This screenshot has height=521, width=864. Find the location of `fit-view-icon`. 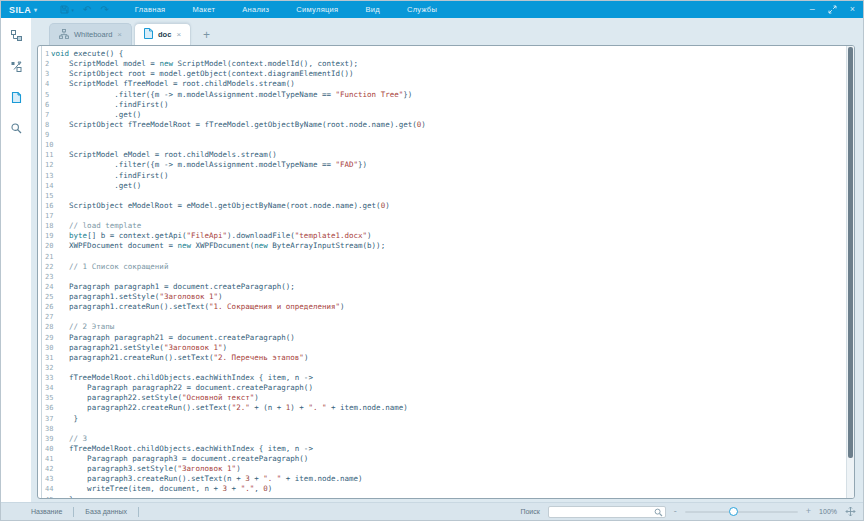

fit-view-icon is located at coordinates (850, 512).